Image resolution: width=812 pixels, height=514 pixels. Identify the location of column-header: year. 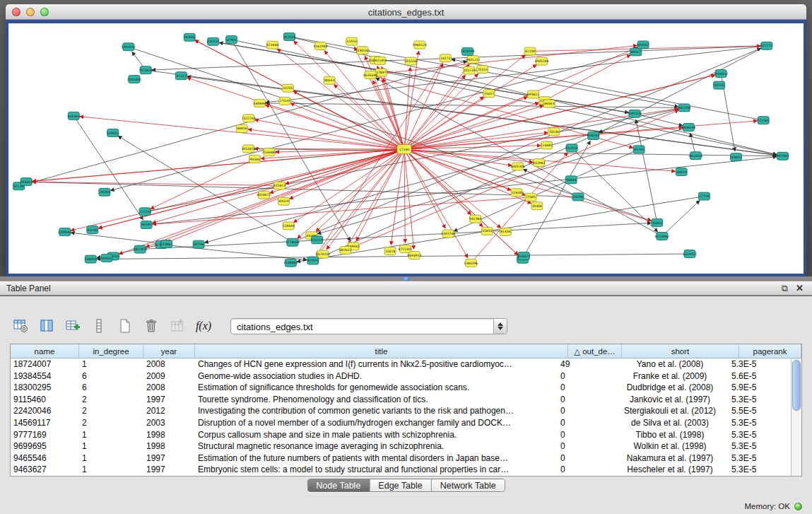
(170, 351).